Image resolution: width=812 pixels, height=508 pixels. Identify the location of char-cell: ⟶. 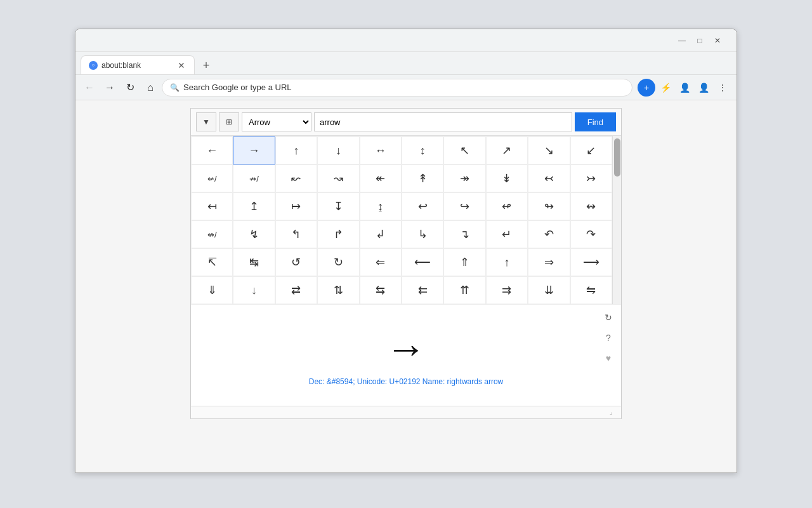
(591, 262).